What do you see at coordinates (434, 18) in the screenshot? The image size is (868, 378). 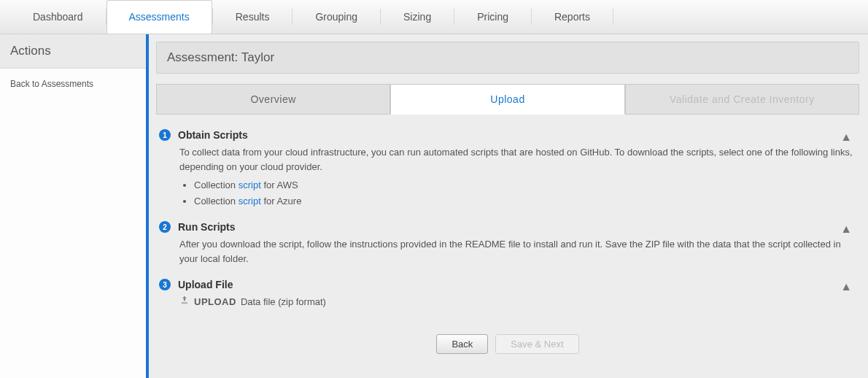 I see `top-nav: Dashboard Assessments Results Grouping S…` at bounding box center [434, 18].